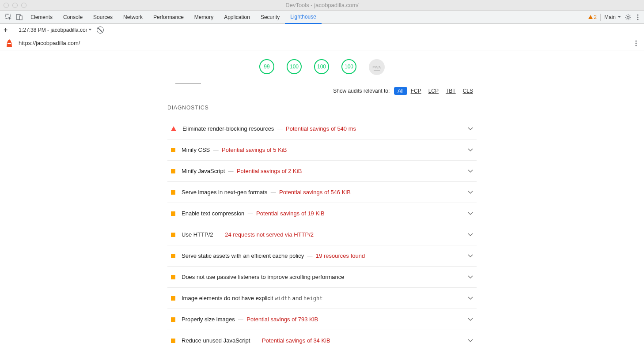  What do you see at coordinates (451, 91) in the screenshot?
I see `filter-chip-tbt: TBT` at bounding box center [451, 91].